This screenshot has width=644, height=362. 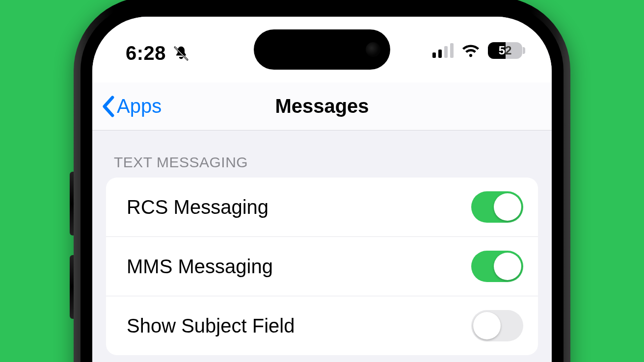 What do you see at coordinates (322, 266) in the screenshot?
I see `row-mms-messaging: MMS Messaging` at bounding box center [322, 266].